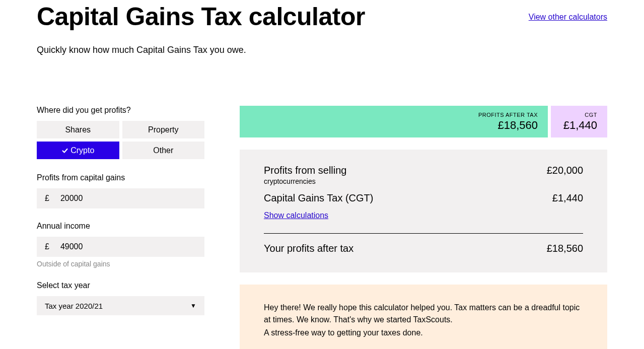 The image size is (644, 349). What do you see at coordinates (579, 122) in the screenshot?
I see `cgt-bar: CGT £1,440` at bounding box center [579, 122].